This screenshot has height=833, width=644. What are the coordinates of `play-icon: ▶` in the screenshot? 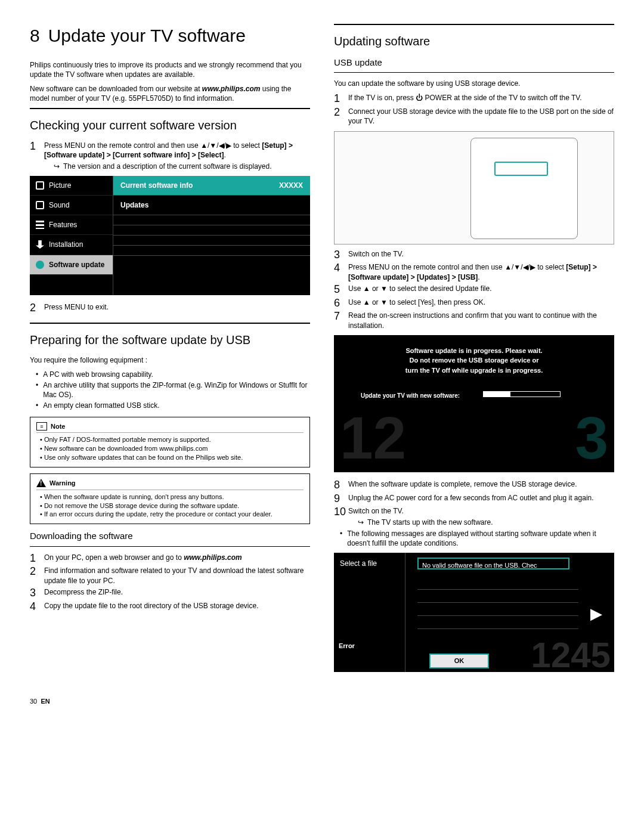 It's located at (596, 614).